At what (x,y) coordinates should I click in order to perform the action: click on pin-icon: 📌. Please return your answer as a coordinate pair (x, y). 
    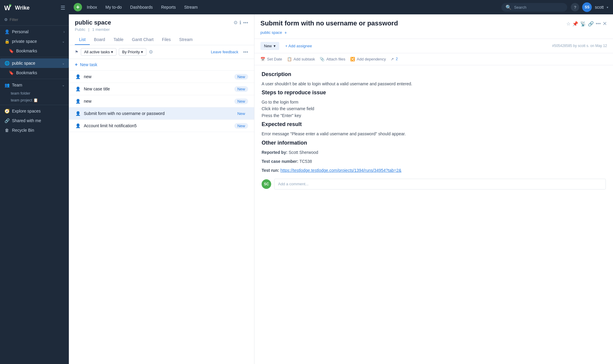
    Looking at the image, I should click on (575, 24).